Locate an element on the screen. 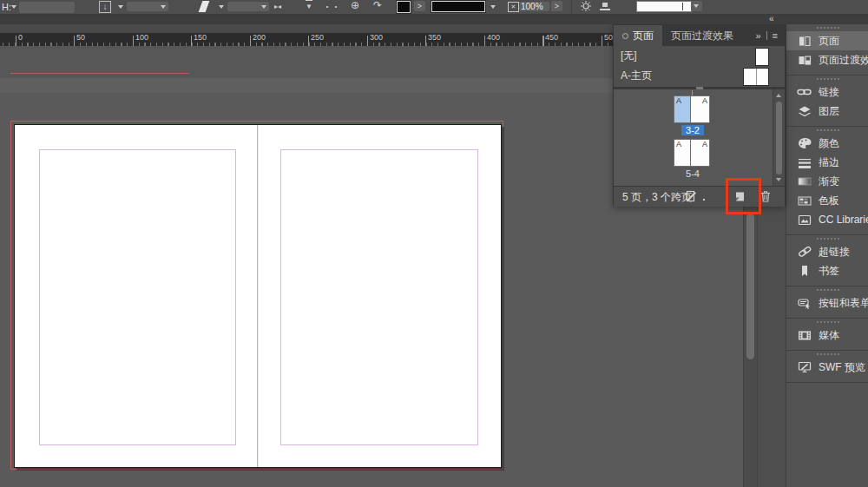 The width and height of the screenshot is (868, 487). page-transitions-icon is located at coordinates (804, 60).